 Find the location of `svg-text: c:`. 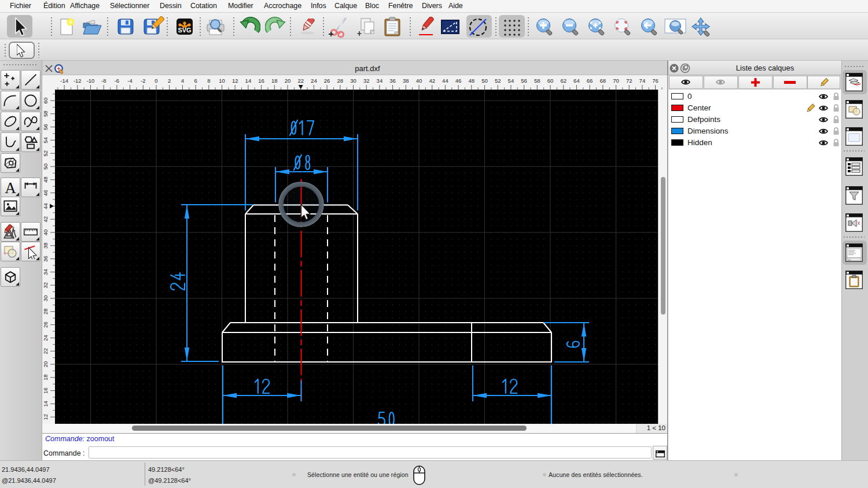

svg-text: c: is located at coordinates (849, 260).